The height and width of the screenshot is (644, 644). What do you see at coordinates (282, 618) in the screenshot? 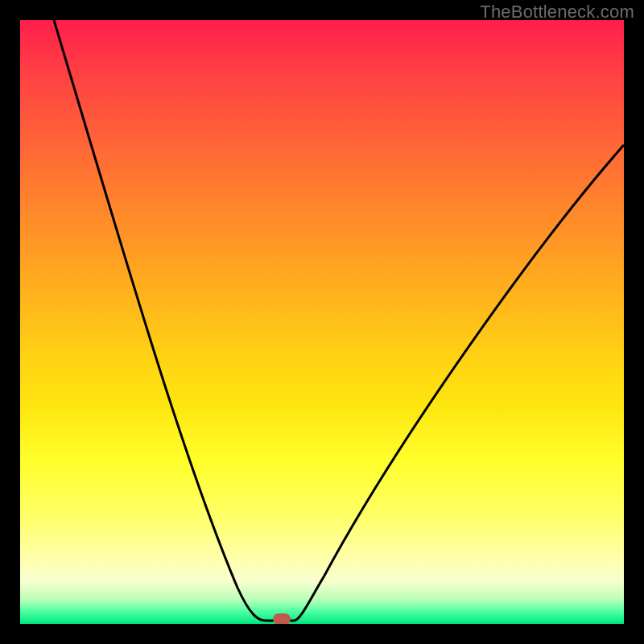
I see `bottleneck-marker` at bounding box center [282, 618].